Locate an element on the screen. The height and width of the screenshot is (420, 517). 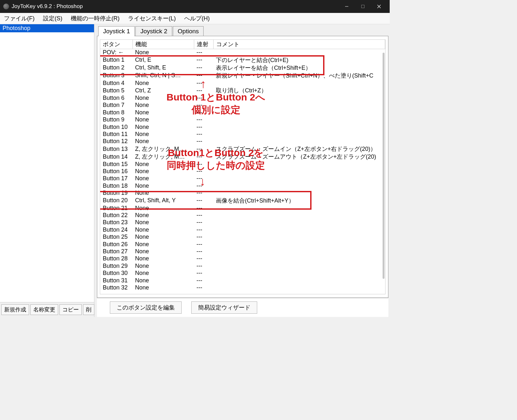
table-row: Button 30None--- is located at coordinates (243, 273).